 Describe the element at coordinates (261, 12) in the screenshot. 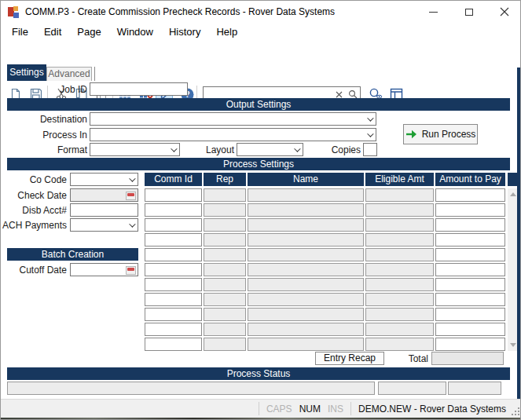

I see `title-bar: COMM.P3 - Create Commission Precheck Rec…` at that location.